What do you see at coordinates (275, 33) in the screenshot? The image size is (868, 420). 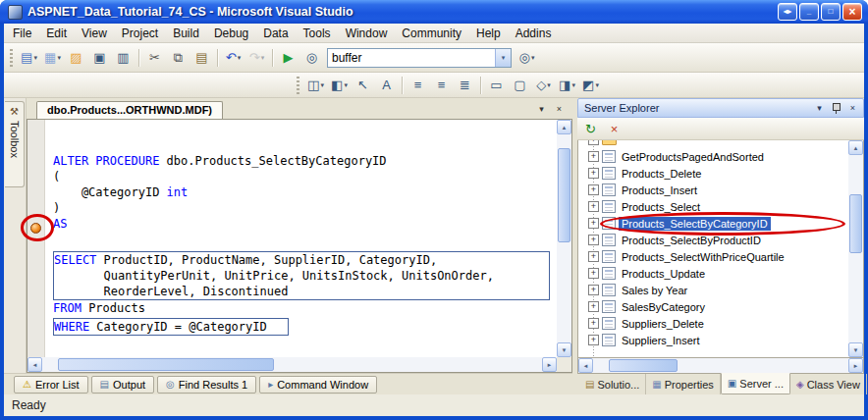 I see `menu-data: Data` at bounding box center [275, 33].